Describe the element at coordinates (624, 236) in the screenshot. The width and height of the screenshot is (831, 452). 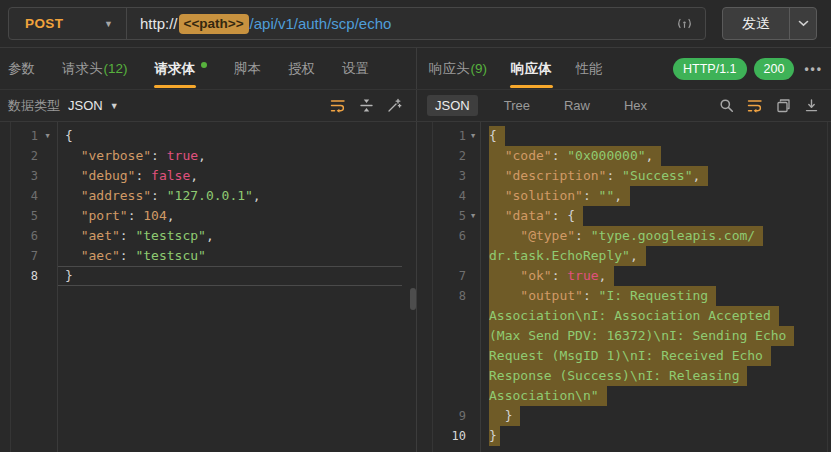
I see `code-line: 6 "@type": "type.googleapis.com/` at that location.